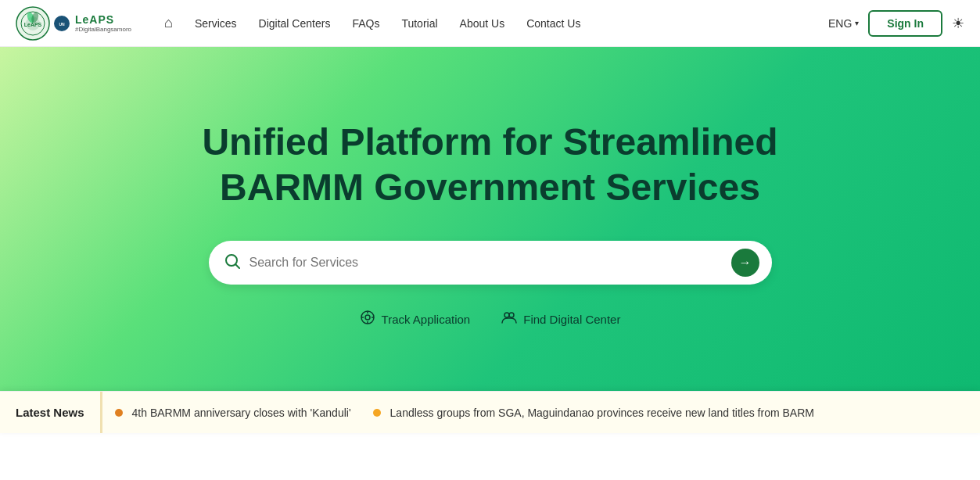 Image resolution: width=980 pixels, height=480 pixels. I want to click on hero-title: Unified Platform for Streamlined BARMM G…, so click(490, 164).